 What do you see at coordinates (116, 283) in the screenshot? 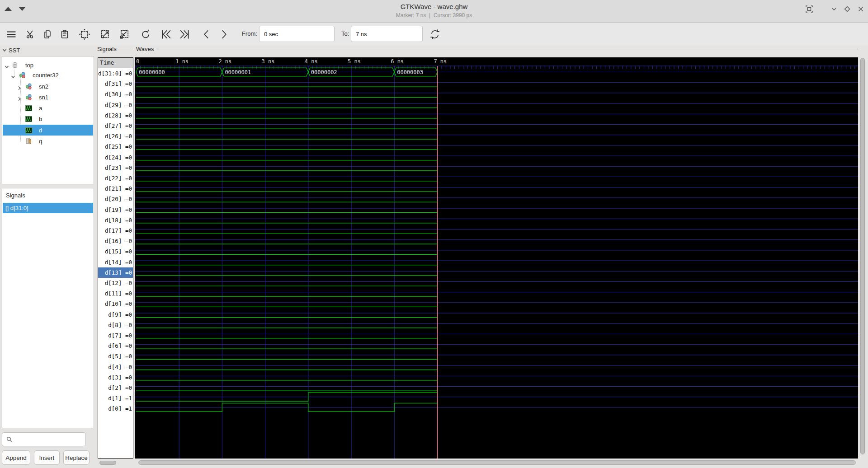
I see `signal-row-d[12]: d[12] =0` at bounding box center [116, 283].